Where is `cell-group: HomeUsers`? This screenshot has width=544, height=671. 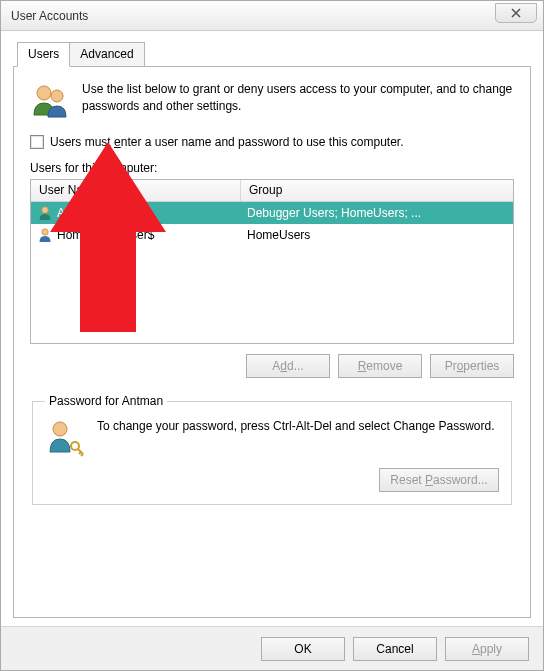 cell-group: HomeUsers is located at coordinates (377, 235).